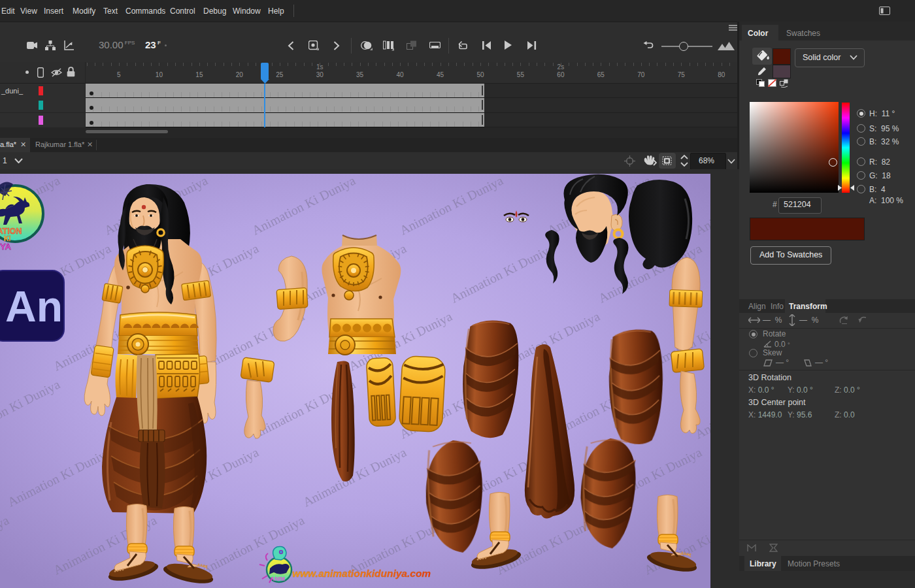  What do you see at coordinates (361, 574) in the screenshot?
I see `svg-text: www.animationkiduniya.com` at bounding box center [361, 574].